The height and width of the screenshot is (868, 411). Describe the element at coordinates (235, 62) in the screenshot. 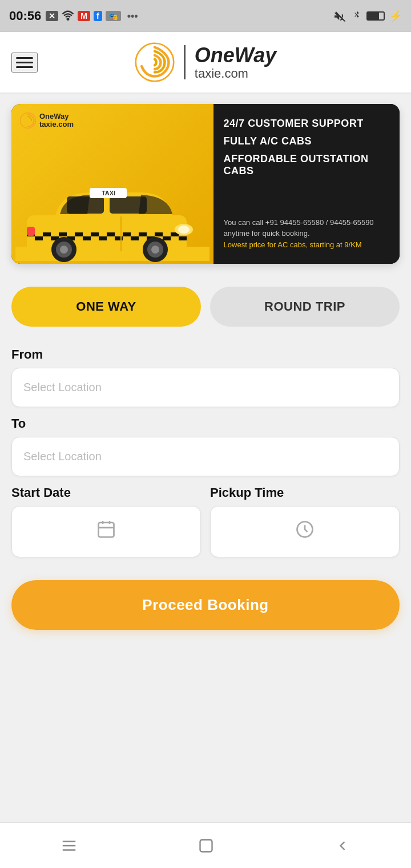

I see `logo-text: OneWay taxie.com` at that location.